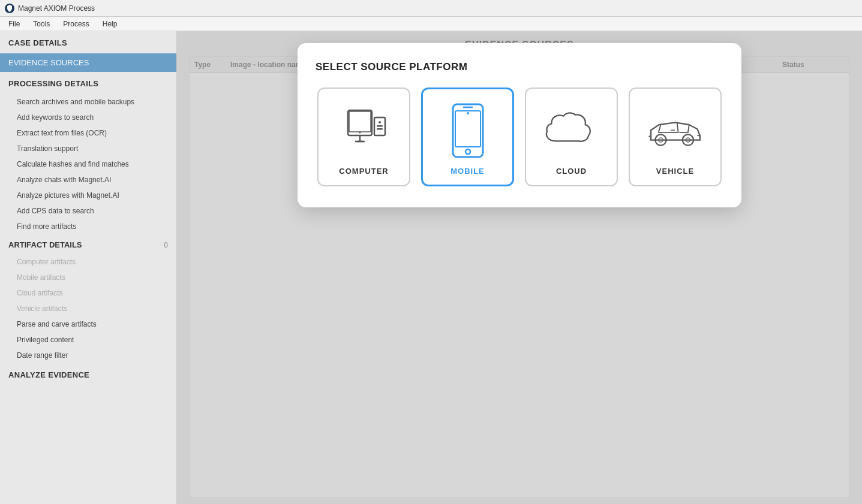 This screenshot has width=862, height=504. I want to click on cloud-icon-area, so click(572, 131).